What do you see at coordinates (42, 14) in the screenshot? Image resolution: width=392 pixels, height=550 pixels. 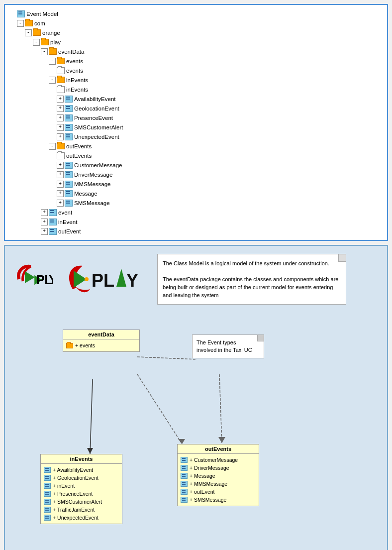 I see `tree-item-label: Event Model` at bounding box center [42, 14].